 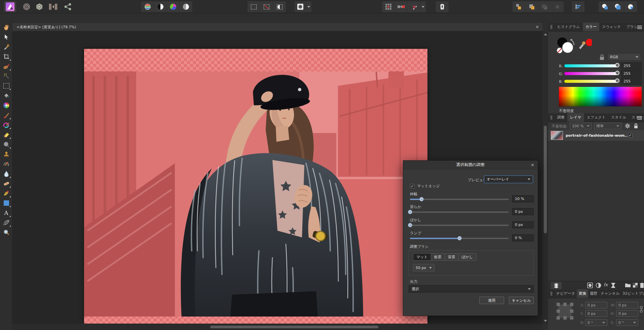 What do you see at coordinates (544, 7) in the screenshot?
I see `move-backward-button` at bounding box center [544, 7].